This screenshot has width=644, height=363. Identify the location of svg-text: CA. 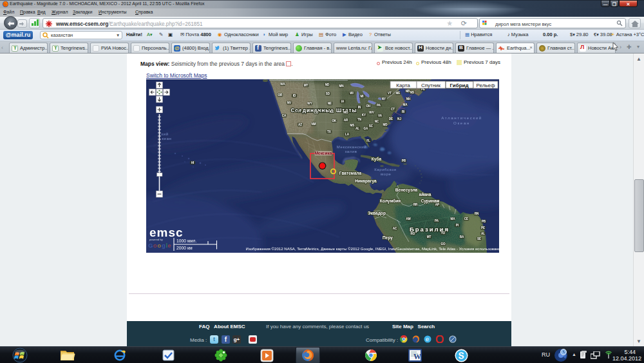
(285, 116).